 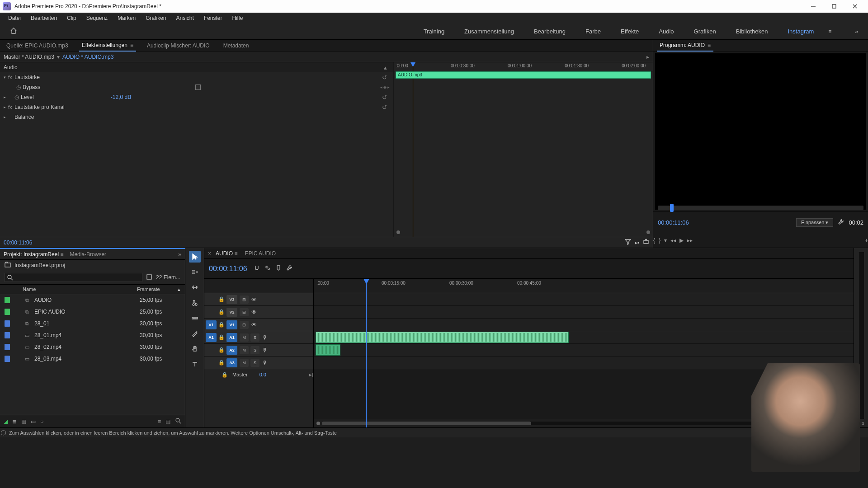 What do you see at coordinates (646, 242) in the screenshot?
I see `export-frame-icon` at bounding box center [646, 242].